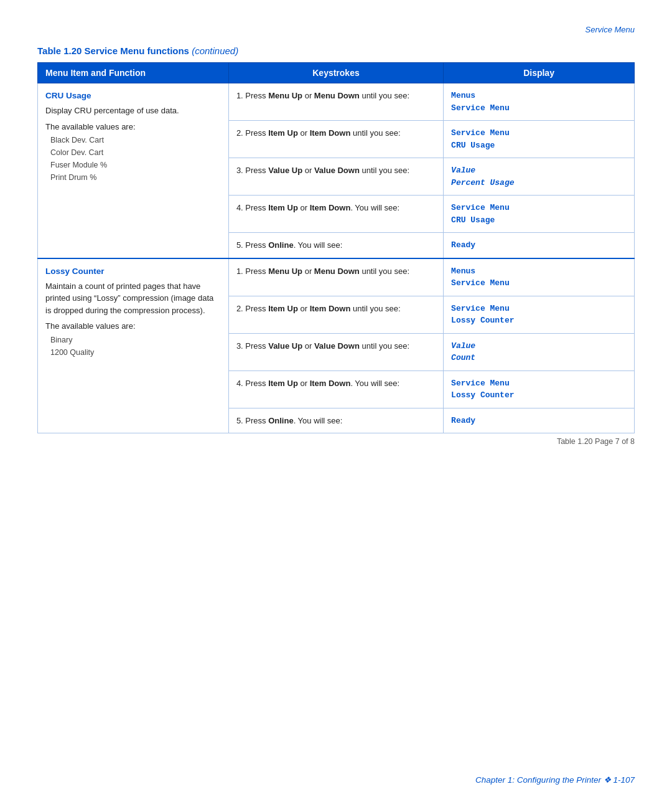 The image size is (672, 807). I want to click on display-cell: Value Count, so click(539, 352).